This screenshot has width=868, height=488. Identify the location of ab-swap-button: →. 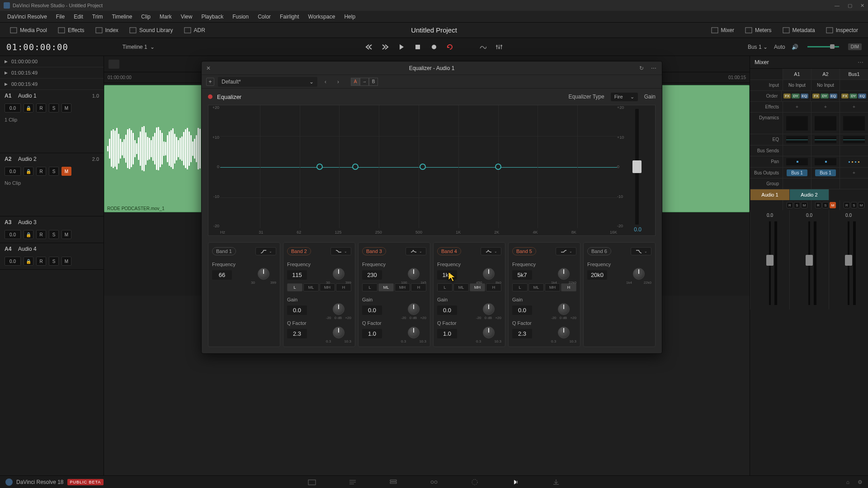
(364, 82).